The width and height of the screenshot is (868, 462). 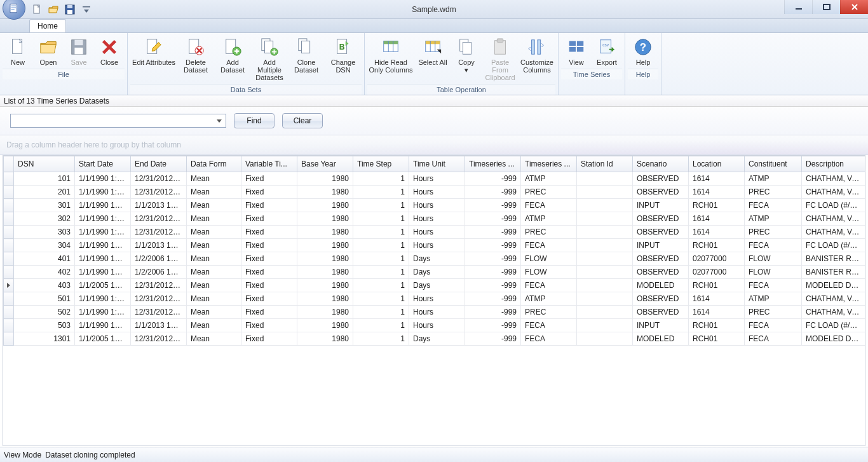 What do you see at coordinates (549, 233) in the screenshot?
I see `grid-cell: PREC` at bounding box center [549, 233].